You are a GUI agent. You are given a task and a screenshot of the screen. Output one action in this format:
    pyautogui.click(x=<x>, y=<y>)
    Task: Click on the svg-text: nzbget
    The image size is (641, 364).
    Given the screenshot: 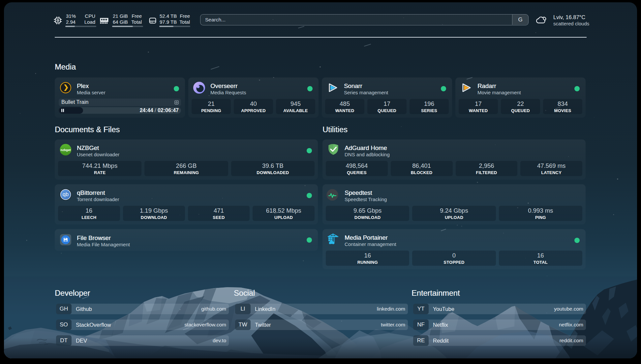 What is the action you would take?
    pyautogui.click(x=66, y=150)
    